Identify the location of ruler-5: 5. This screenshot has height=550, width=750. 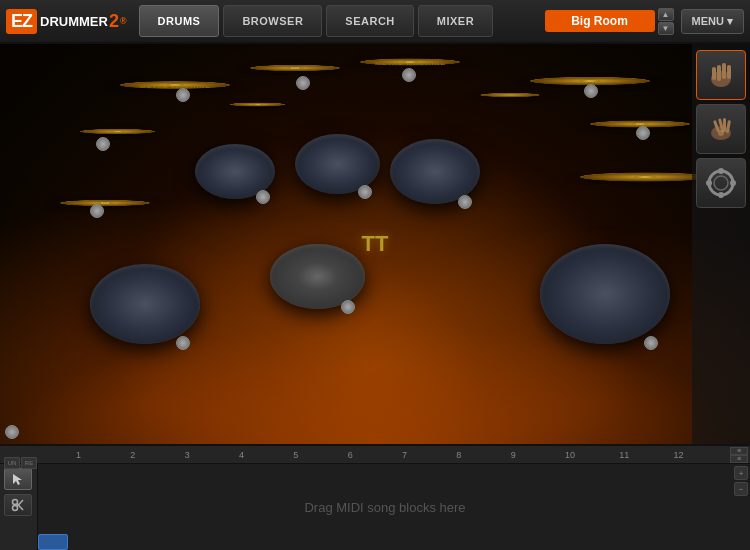
(320, 455).